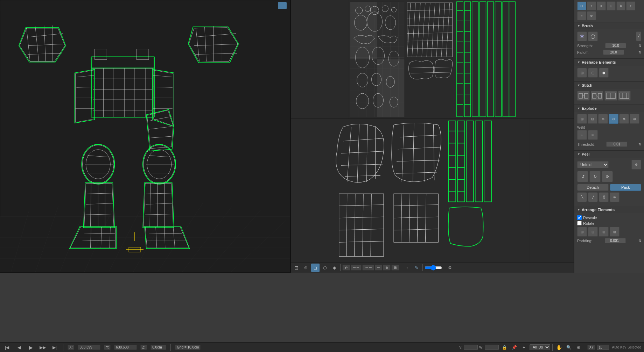 The height and width of the screenshot is (352, 644). What do you see at coordinates (638, 36) in the screenshot?
I see `brush-angle-btn: ╱` at bounding box center [638, 36].